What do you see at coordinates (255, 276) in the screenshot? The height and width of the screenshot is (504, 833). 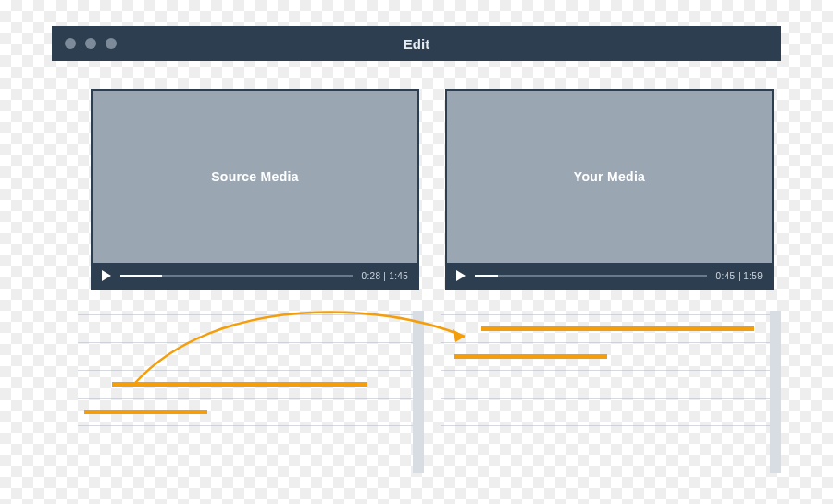 I see `source-video-controls: 0:28 | 1:45` at bounding box center [255, 276].